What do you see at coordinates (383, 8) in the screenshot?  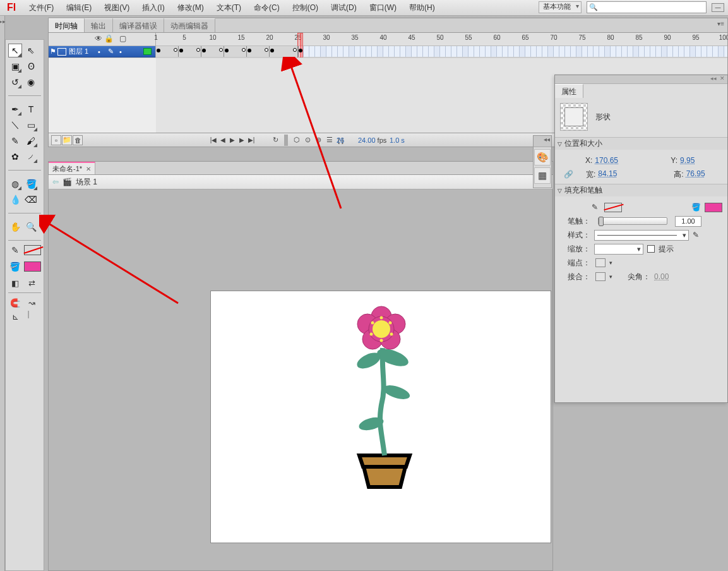 I see `menu-window: 窗口(W)` at bounding box center [383, 8].